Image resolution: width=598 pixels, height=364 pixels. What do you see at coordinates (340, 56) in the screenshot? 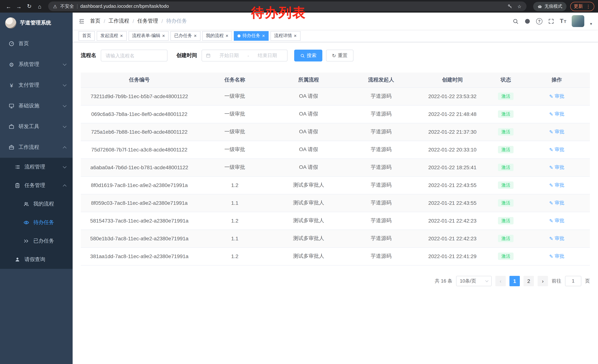
I see `reset-button: ↻ 重置` at bounding box center [340, 56].